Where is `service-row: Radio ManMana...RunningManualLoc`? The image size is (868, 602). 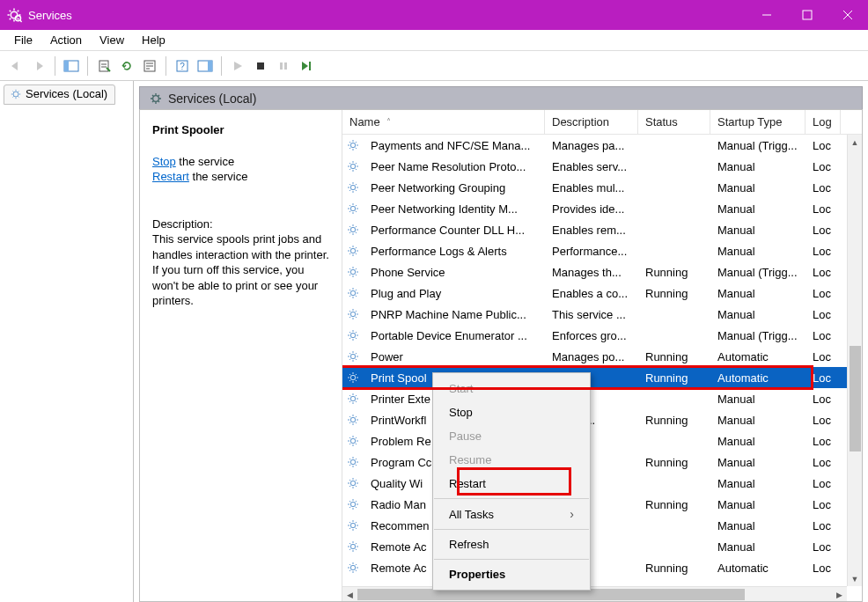
service-row: Radio ManMana...RunningManualLoc is located at coordinates (602, 504).